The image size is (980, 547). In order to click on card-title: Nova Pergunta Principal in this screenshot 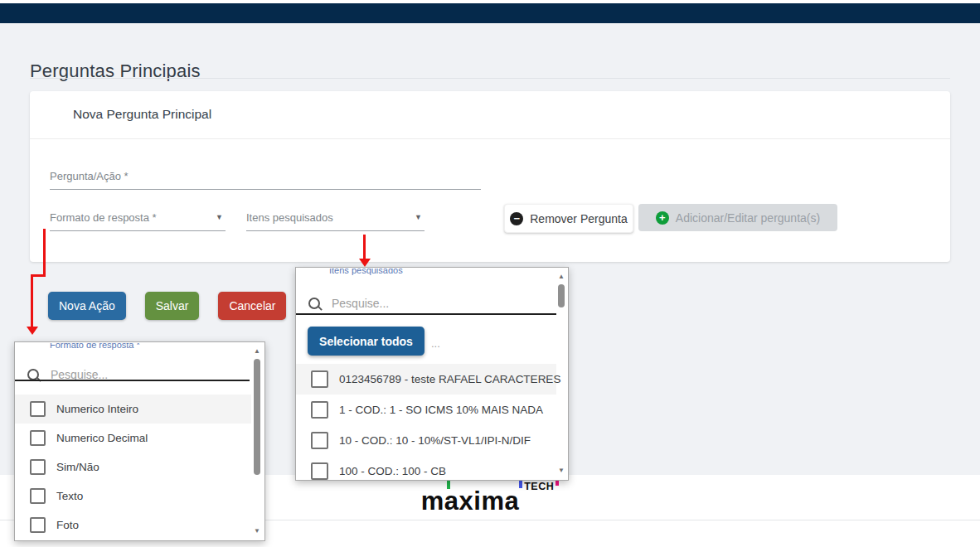, I will do `click(143, 114)`.